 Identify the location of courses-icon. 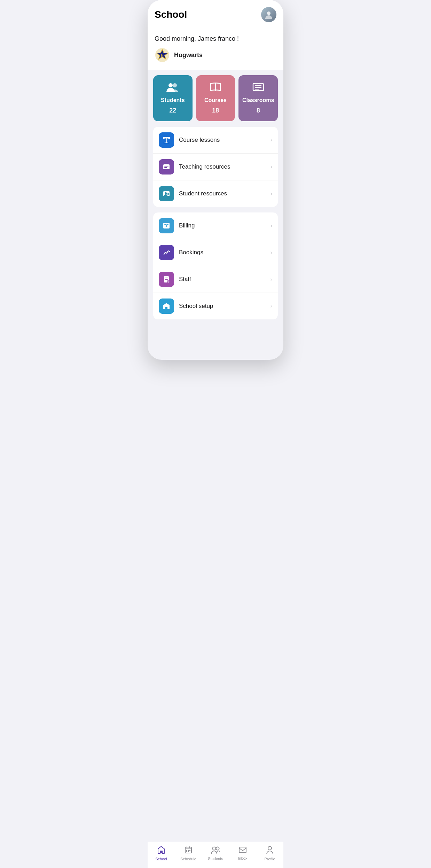
(216, 88).